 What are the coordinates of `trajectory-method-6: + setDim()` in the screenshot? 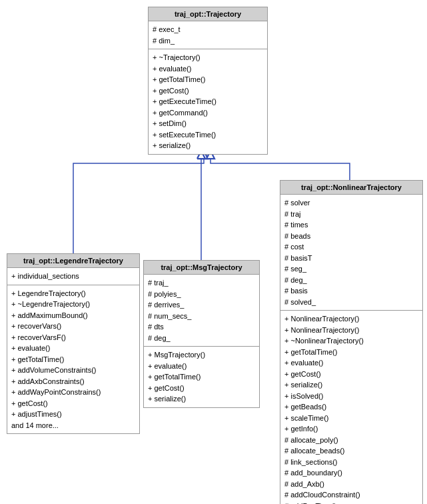 It's located at (208, 124).